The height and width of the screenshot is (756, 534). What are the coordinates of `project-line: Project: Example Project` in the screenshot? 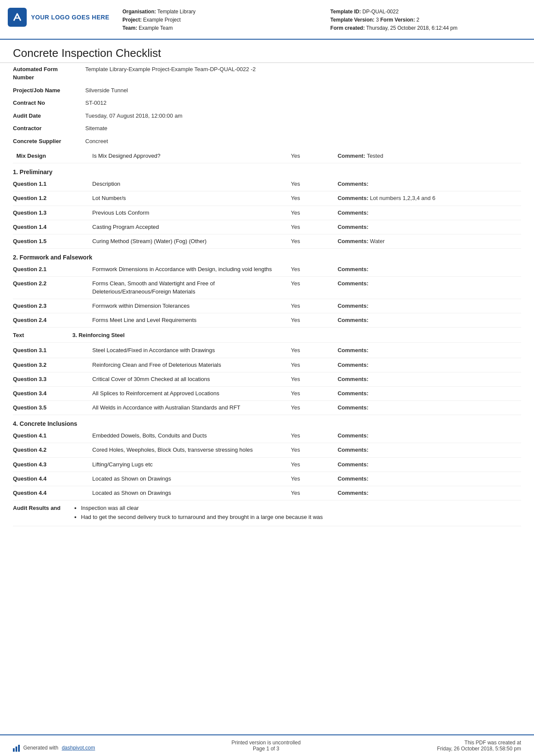 It's located at (218, 20).